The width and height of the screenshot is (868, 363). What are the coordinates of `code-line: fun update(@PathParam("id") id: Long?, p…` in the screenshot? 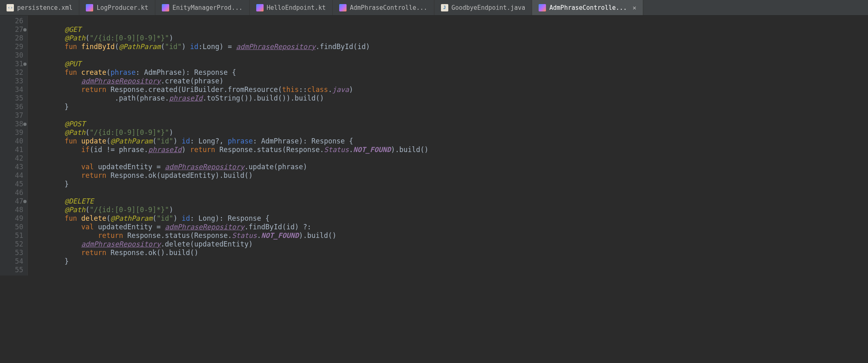 It's located at (230, 141).